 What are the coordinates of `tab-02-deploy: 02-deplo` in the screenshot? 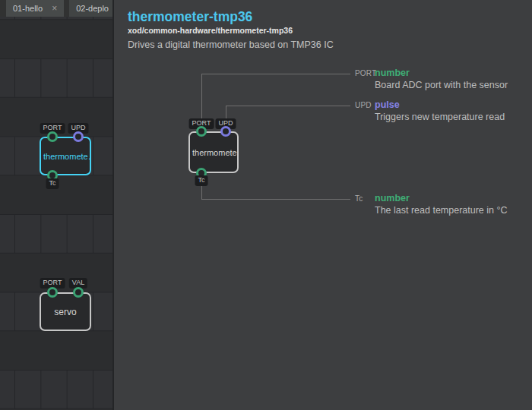 It's located at (91, 8).